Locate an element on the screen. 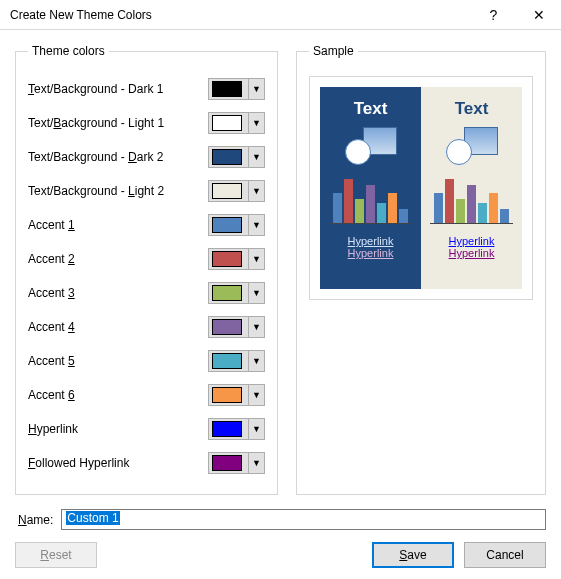 The height and width of the screenshot is (579, 561). color-label: Text/Background - Dark 1 is located at coordinates (96, 89).